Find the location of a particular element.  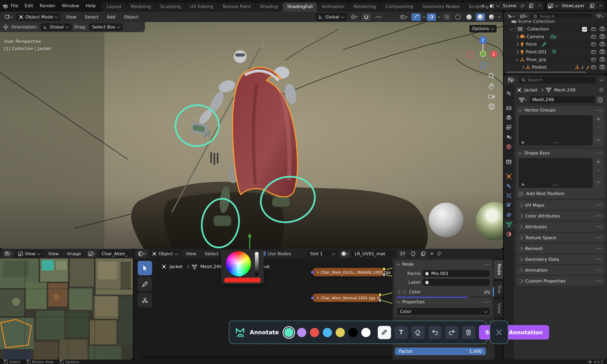

outliner: Scene Collection Collection Camera is located at coordinates (555, 43).